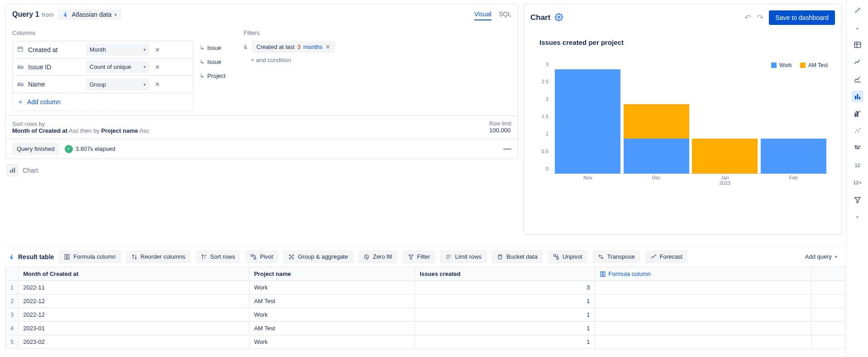 Image resolution: width=868 pixels, height=357 pixels. I want to click on tool-group: Group & aggregate, so click(318, 256).